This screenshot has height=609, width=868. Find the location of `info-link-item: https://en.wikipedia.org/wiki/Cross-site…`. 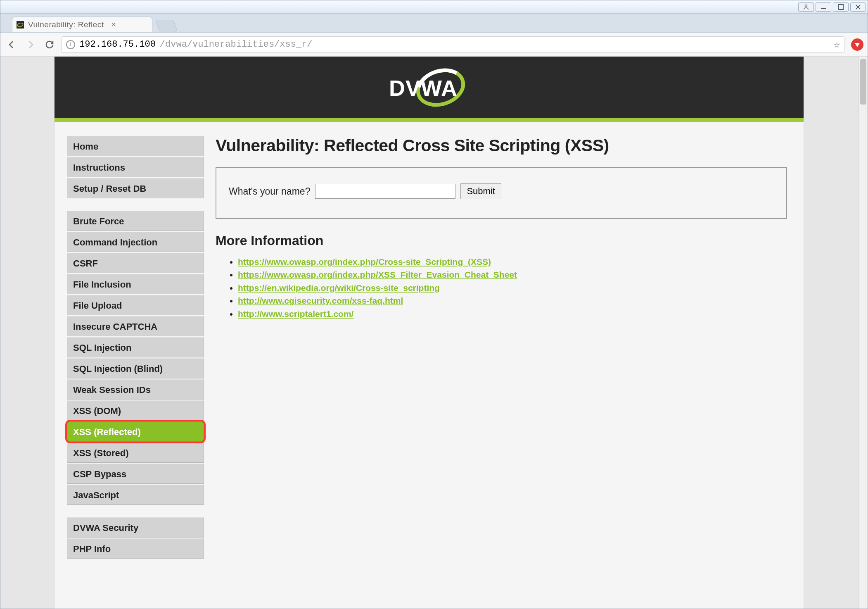

info-link-item: https://en.wikipedia.org/wiki/Cross-site… is located at coordinates (512, 288).